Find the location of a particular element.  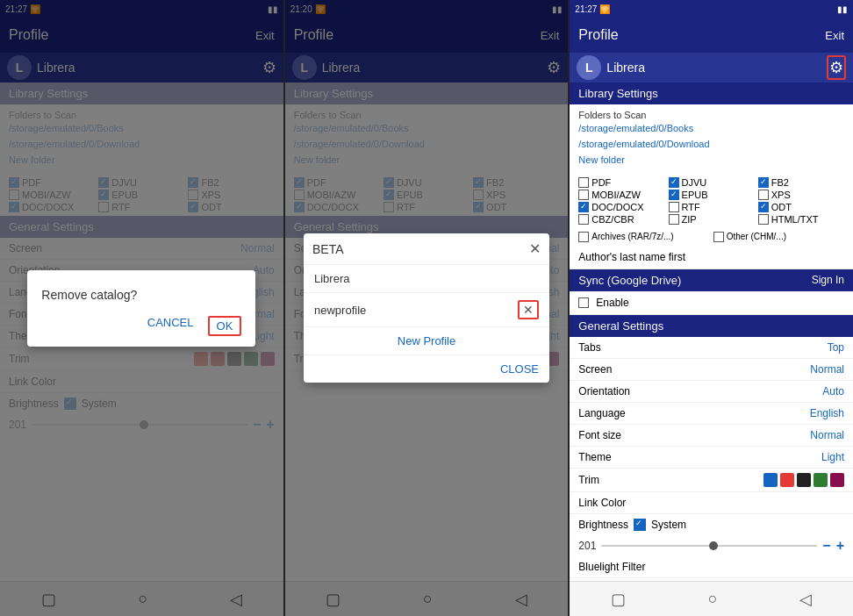

status-bar-3: 21:27 🛜 ▮▮ is located at coordinates (711, 9).